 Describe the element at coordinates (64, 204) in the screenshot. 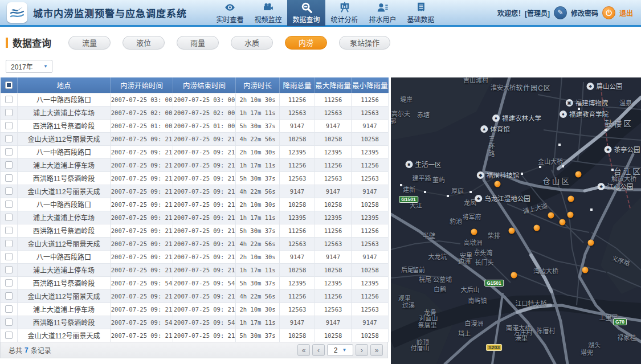

I see `cell-location: 八一中路西段路口` at that location.